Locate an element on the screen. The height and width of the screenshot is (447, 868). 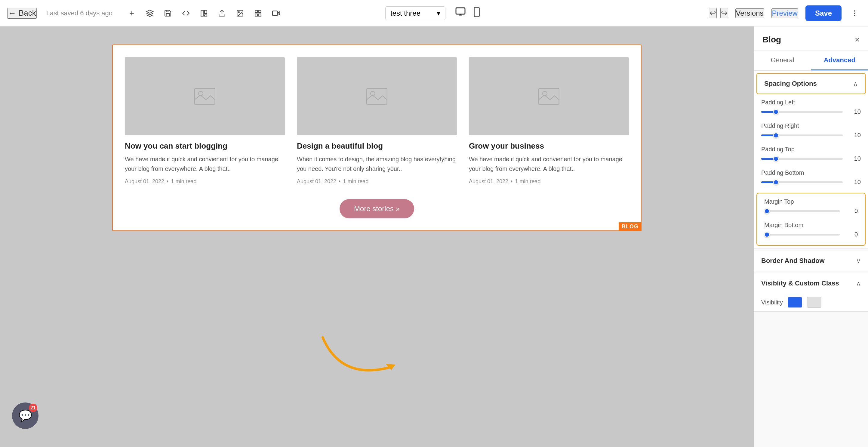
device-icons is located at coordinates (468, 13).